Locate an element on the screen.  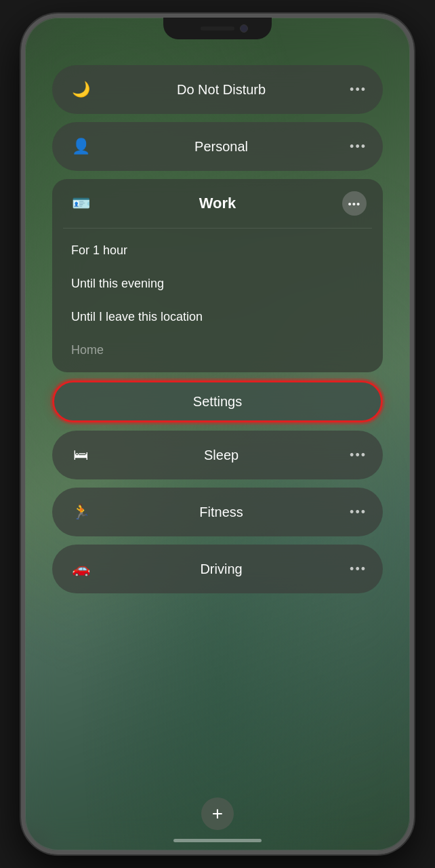
sleep-icon: 🛏 is located at coordinates (81, 455).